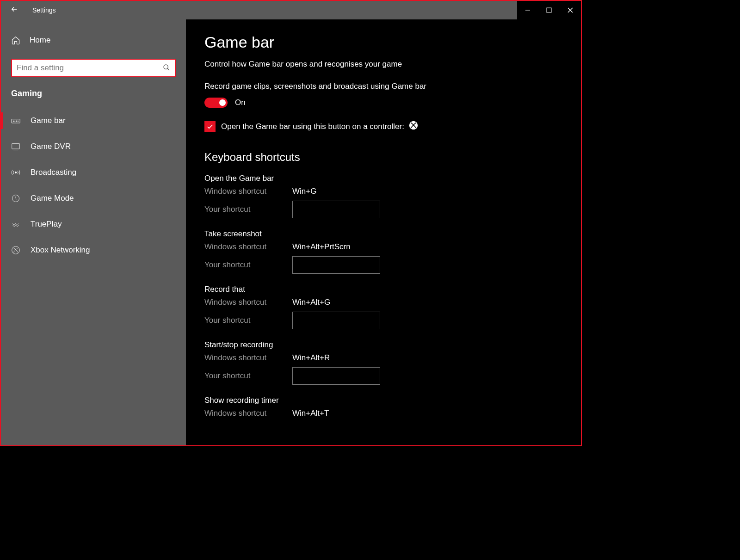 This screenshot has width=740, height=560. Describe the element at coordinates (311, 413) in the screenshot. I see `windows-shortcut-value: Win+Alt+T` at that location.